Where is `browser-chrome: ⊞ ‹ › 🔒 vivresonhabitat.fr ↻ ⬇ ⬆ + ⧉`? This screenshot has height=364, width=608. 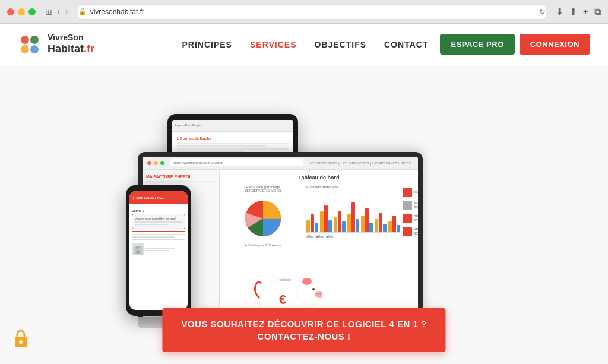 browser-chrome: ⊞ ‹ › 🔒 vivresonhabitat.fr ↻ ⬇ ⬆ + ⧉ is located at coordinates (304, 12).